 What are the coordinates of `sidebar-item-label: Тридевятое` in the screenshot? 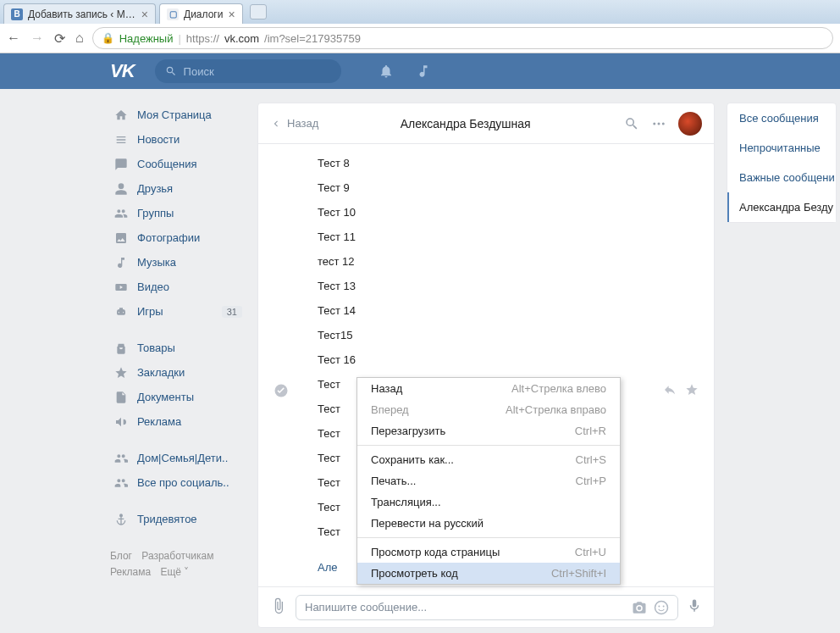 It's located at (190, 519).